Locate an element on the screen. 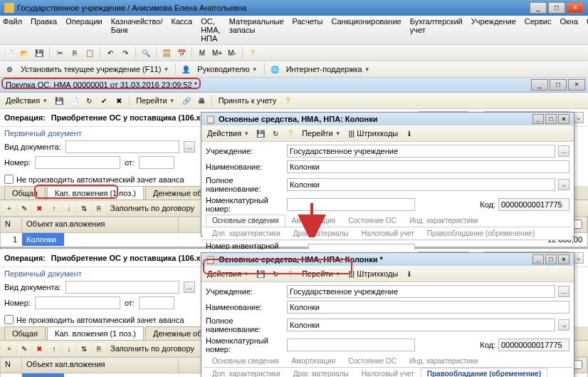  subtab-state: Состояние ОС is located at coordinates (372, 221).